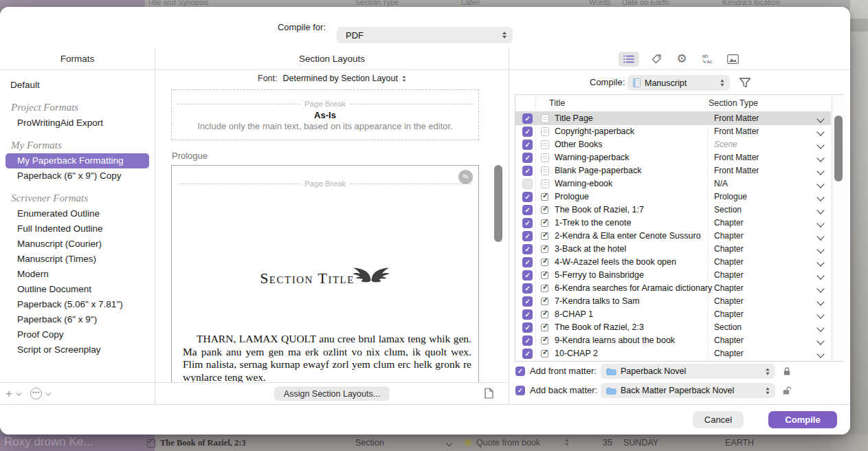 The width and height of the screenshot is (868, 451). What do you see at coordinates (731, 197) in the screenshot?
I see `row-section-type: Prologue` at bounding box center [731, 197].